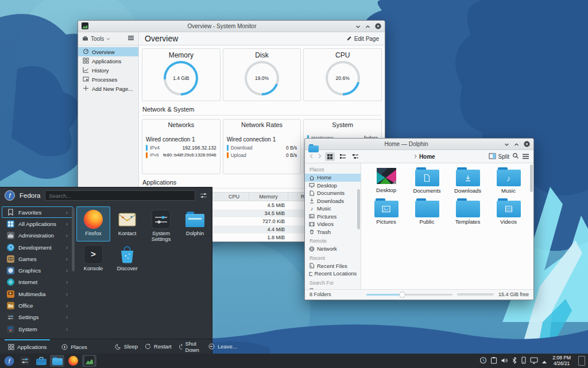 This screenshot has width=588, height=368. Describe the element at coordinates (108, 52) in the screenshot. I see `sidebar-item-overview: Overview` at that location.